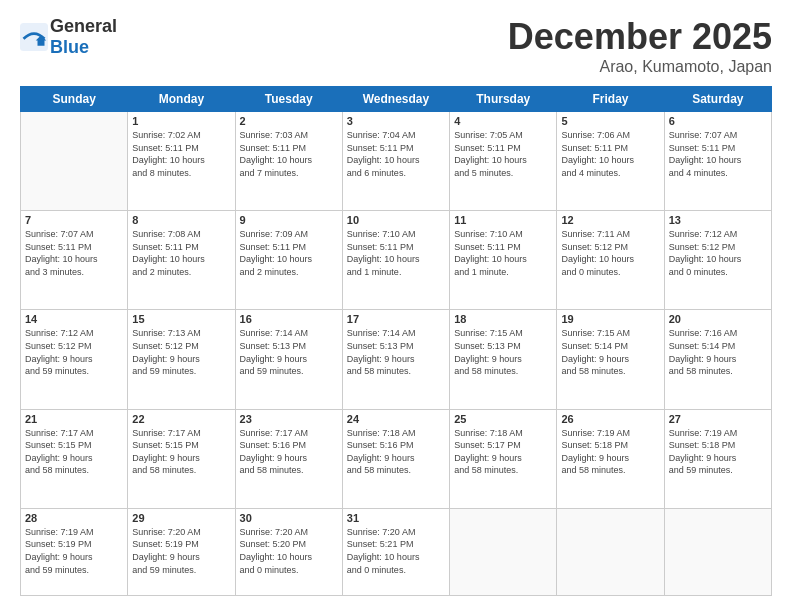  I want to click on cell-info: Sunrise: 7:18 AMSunset: 5:16 PMDaylight:…, so click(396, 452).